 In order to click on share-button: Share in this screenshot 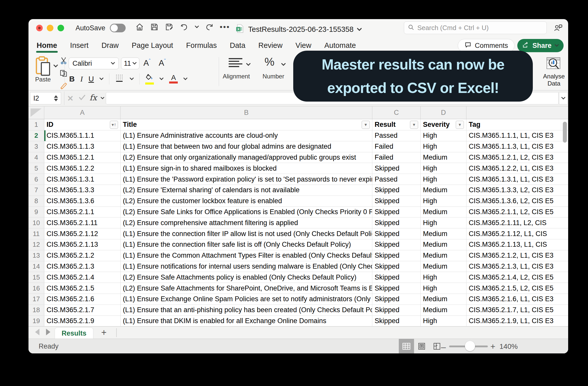, I will do `click(540, 46)`.